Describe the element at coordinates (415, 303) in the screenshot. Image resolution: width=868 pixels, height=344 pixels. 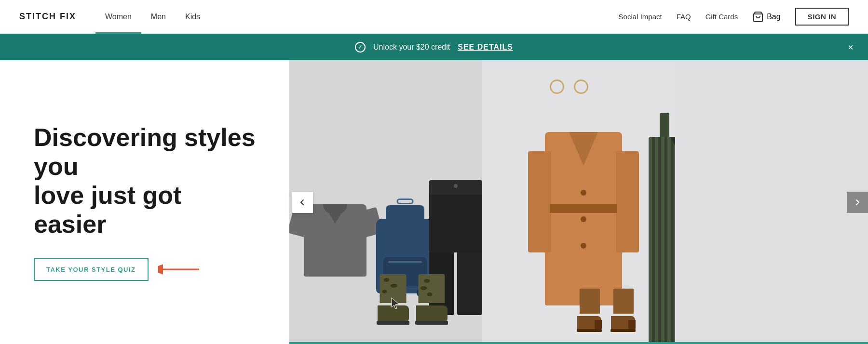
I see `product-camo-boots` at that location.